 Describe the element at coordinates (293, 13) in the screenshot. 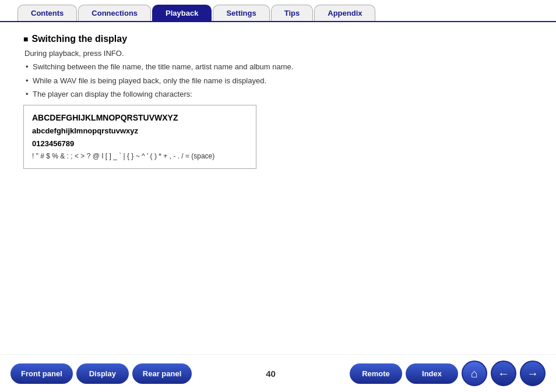

I see `tab-tips: Tips` at that location.